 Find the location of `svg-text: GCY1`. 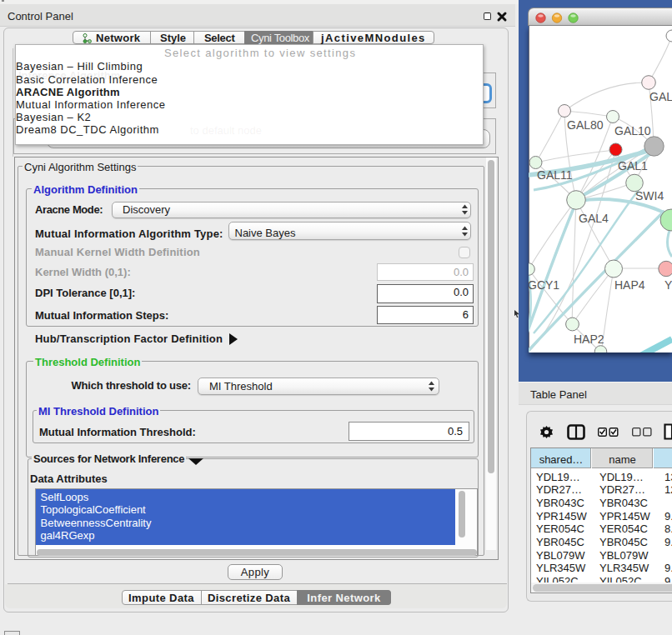

svg-text: GCY1 is located at coordinates (544, 285).